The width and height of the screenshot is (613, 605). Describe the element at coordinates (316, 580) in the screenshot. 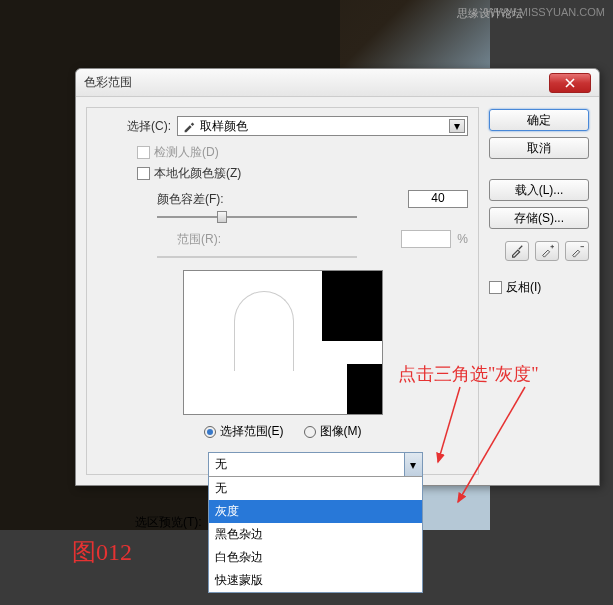

I see `dropdown-item-quick-mask: 快速蒙版` at that location.